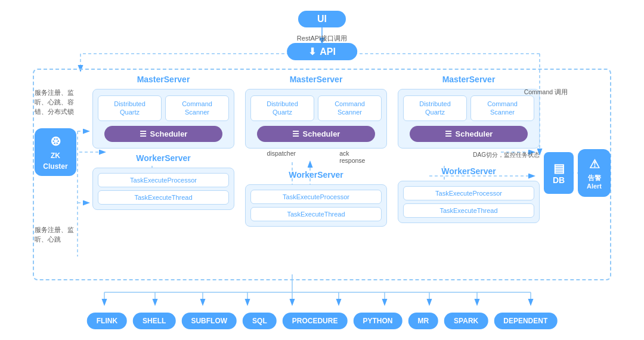 This screenshot has height=340, width=644. Describe the element at coordinates (283, 109) in the screenshot. I see `dist-quartz-2: DistributedQuartz` at that location.